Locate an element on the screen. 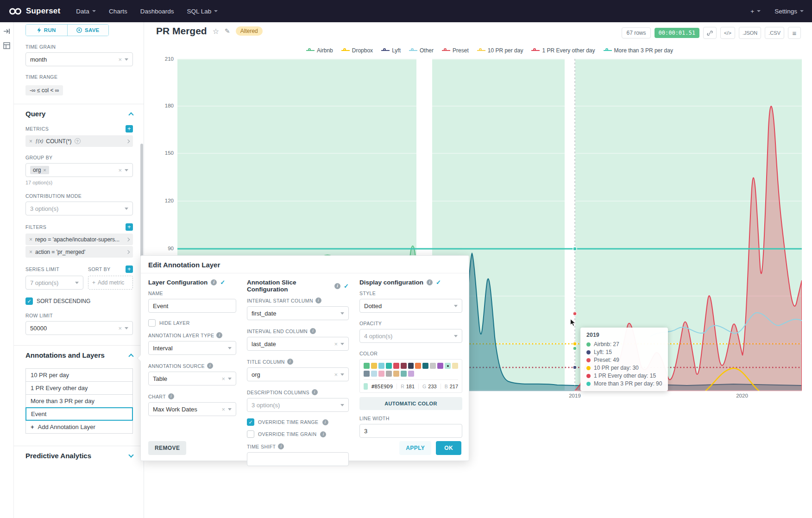 The width and height of the screenshot is (812, 518). share-link-button is located at coordinates (710, 33).